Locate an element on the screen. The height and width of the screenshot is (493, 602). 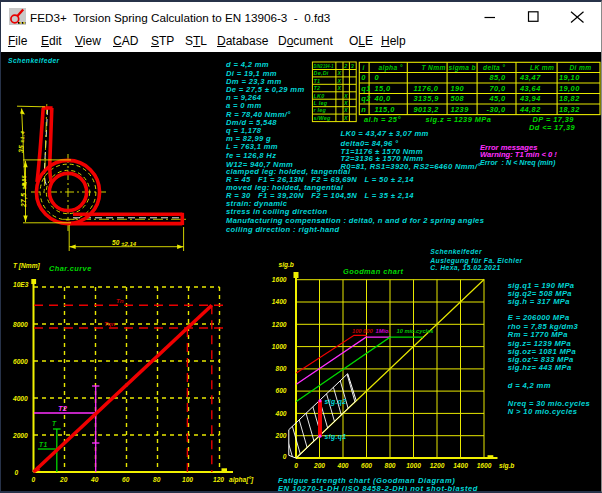
svg-text: alpha ° is located at coordinates (391, 68).